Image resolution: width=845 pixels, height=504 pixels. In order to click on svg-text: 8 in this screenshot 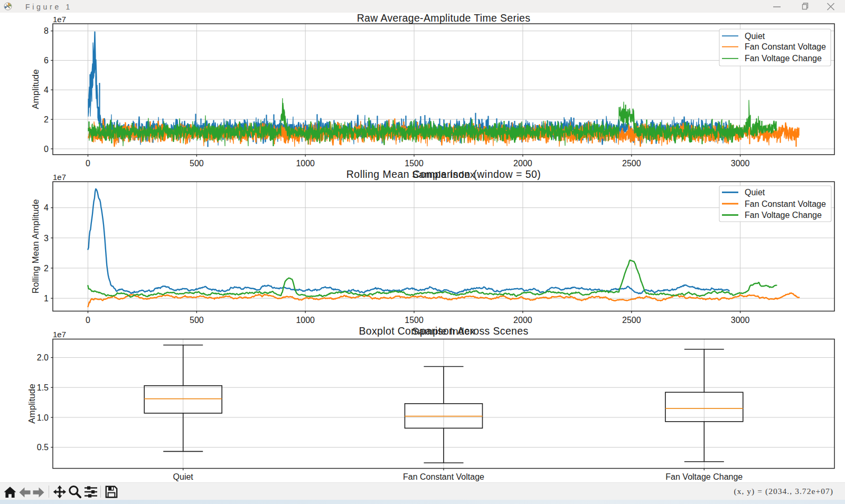, I will do `click(46, 31)`.